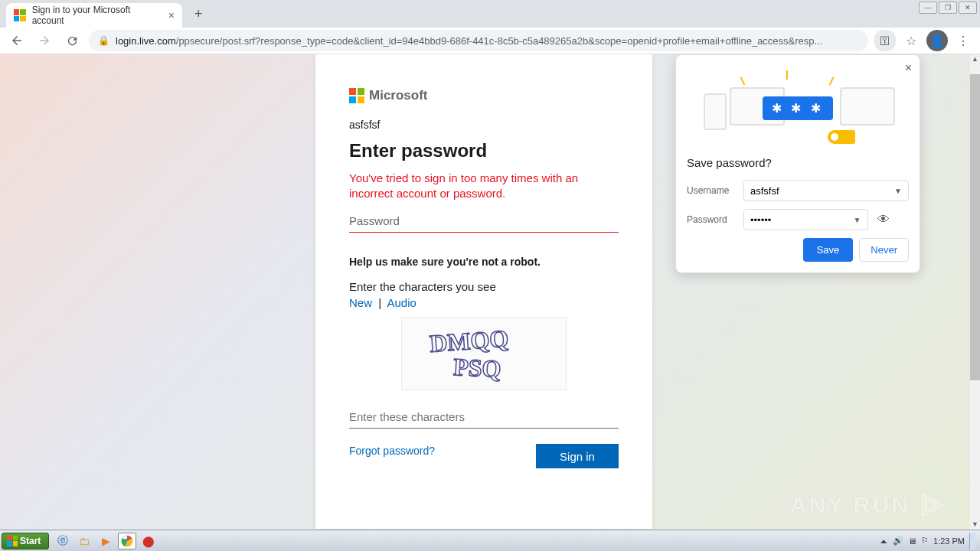  What do you see at coordinates (884, 541) in the screenshot?
I see `tray-expand-icon: ⏶` at bounding box center [884, 541].